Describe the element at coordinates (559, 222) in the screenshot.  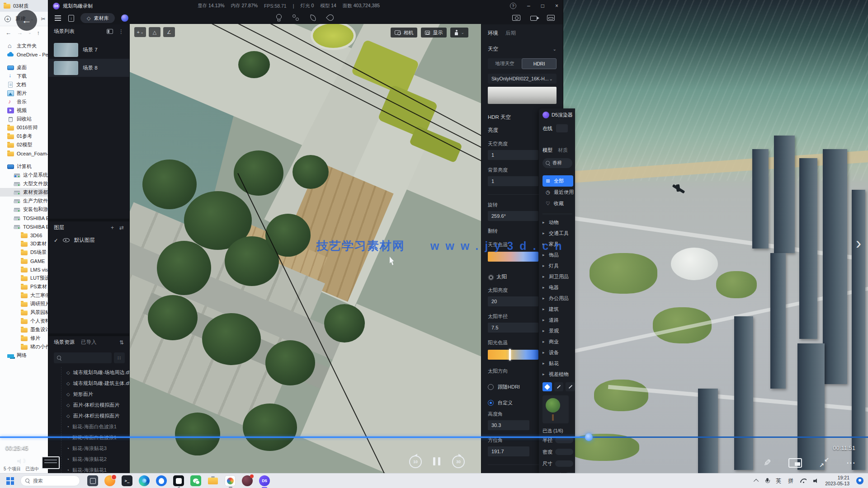
I see `library-category-item: ▸ 动物` at that location.